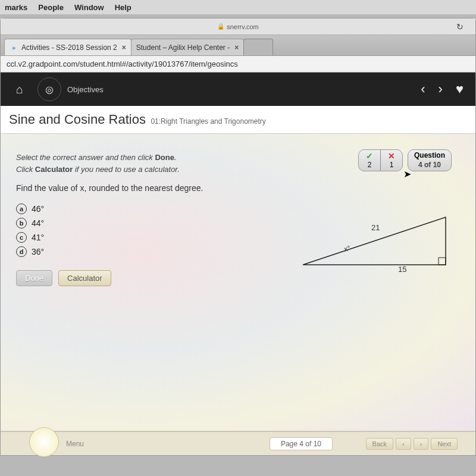 This screenshot has height=476, width=476. I want to click on mouse-cursor-icon: ➤, so click(407, 174).